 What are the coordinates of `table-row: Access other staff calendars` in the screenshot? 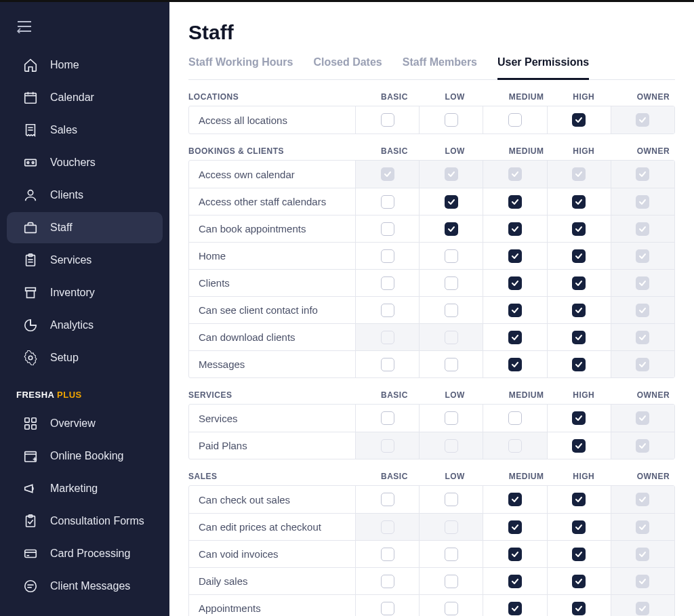 It's located at (432, 201).